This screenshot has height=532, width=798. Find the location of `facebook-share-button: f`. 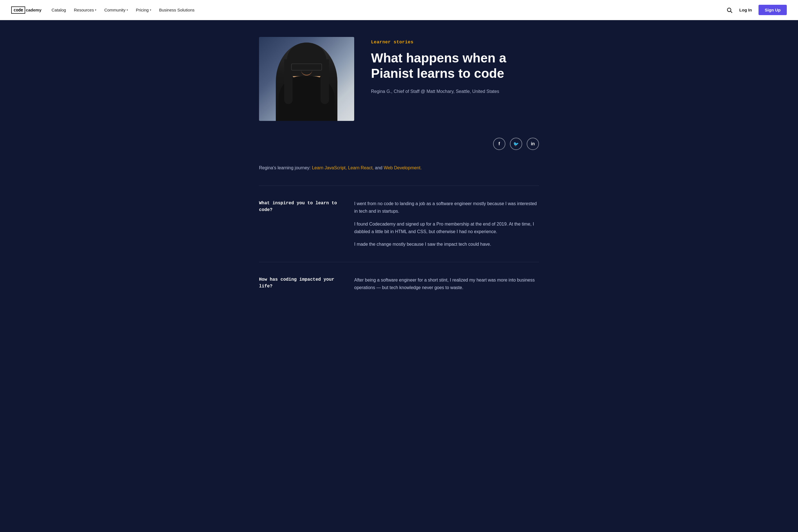

facebook-share-button: f is located at coordinates (499, 144).